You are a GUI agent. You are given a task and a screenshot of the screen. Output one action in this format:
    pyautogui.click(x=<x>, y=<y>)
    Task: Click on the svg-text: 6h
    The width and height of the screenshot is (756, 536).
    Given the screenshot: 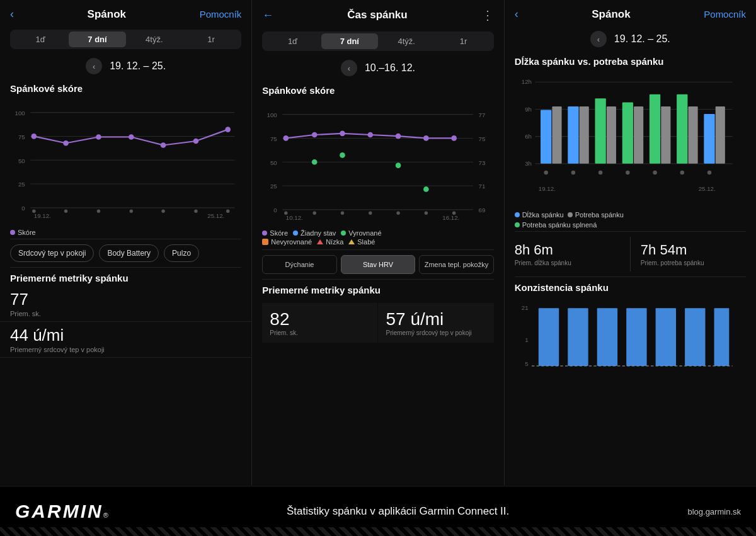 What is the action you would take?
    pyautogui.click(x=528, y=136)
    